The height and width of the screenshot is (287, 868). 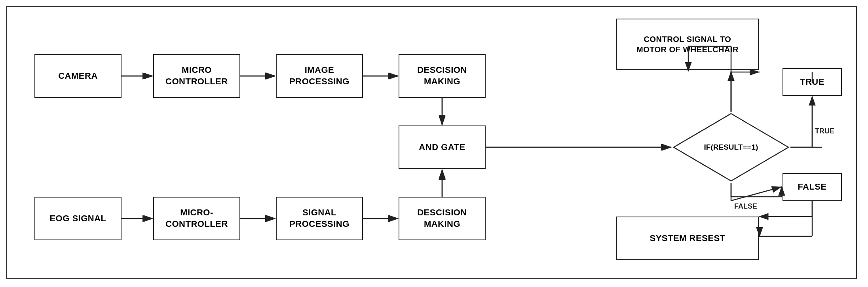 I want to click on decisionmaking2-box: DESCISIONMAKING, so click(x=442, y=219).